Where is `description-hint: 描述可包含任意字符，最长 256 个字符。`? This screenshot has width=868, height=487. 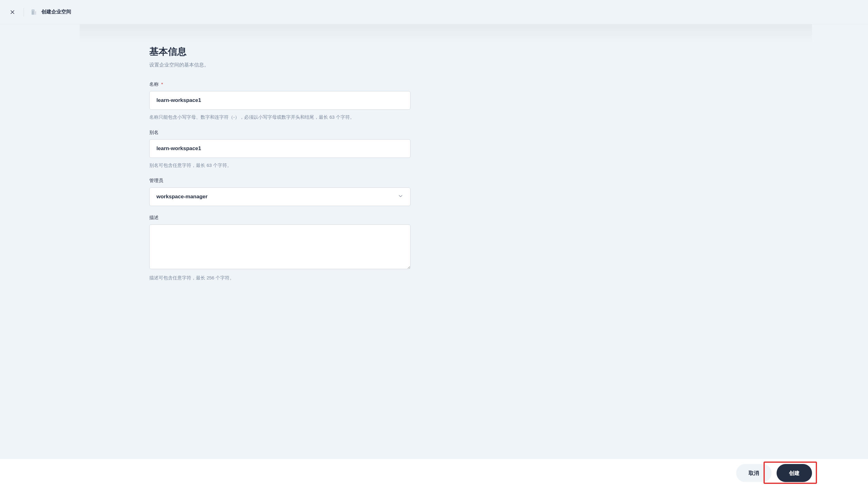 description-hint: 描述可包含任意字符，最长 256 个字符。 is located at coordinates (280, 278).